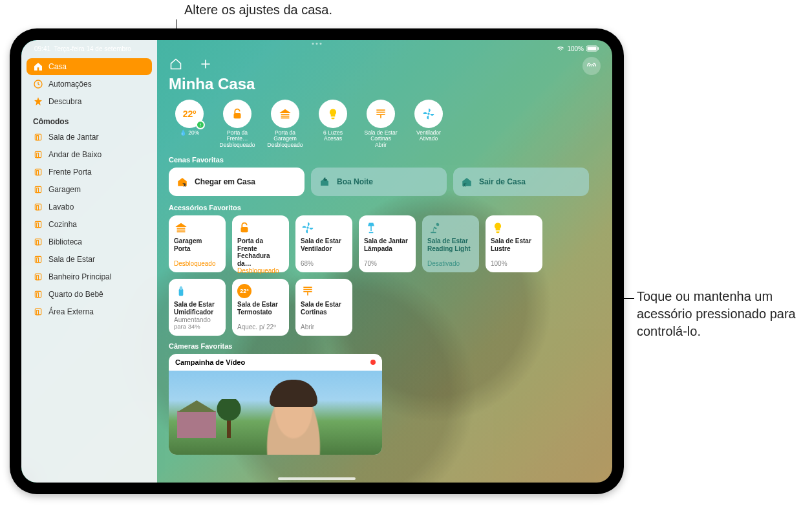  Describe the element at coordinates (206, 64) in the screenshot. I see `add-button` at that location.